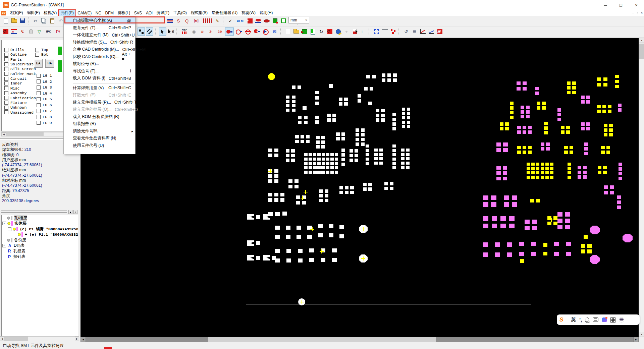 This screenshot has height=349, width=644. Describe the element at coordinates (363, 32) in the screenshot. I see `measure-icon: ∟` at that location.